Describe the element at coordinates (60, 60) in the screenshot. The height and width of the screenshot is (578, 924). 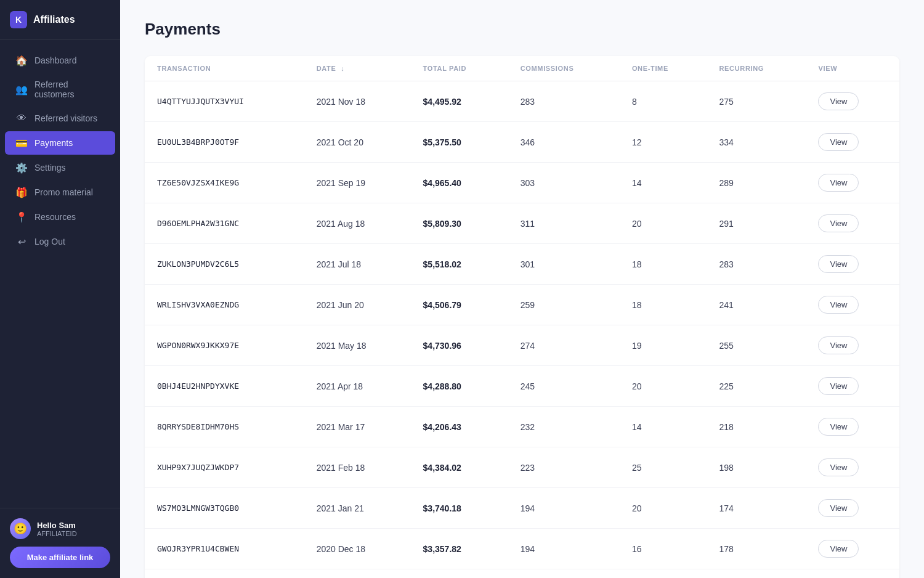
I see `sidebar-item-dashboard: 🏠 Dashboard` at that location.